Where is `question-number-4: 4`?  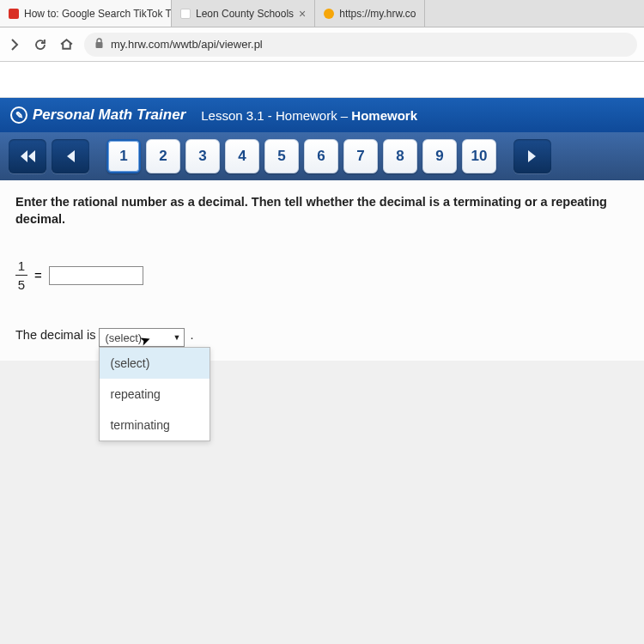
question-number-4: 4 is located at coordinates (242, 156).